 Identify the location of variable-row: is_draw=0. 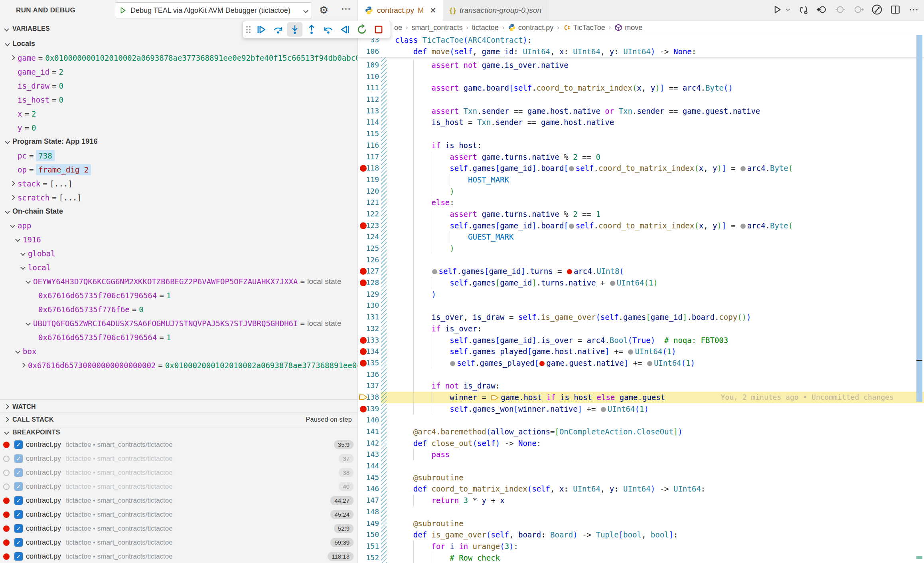
(179, 85).